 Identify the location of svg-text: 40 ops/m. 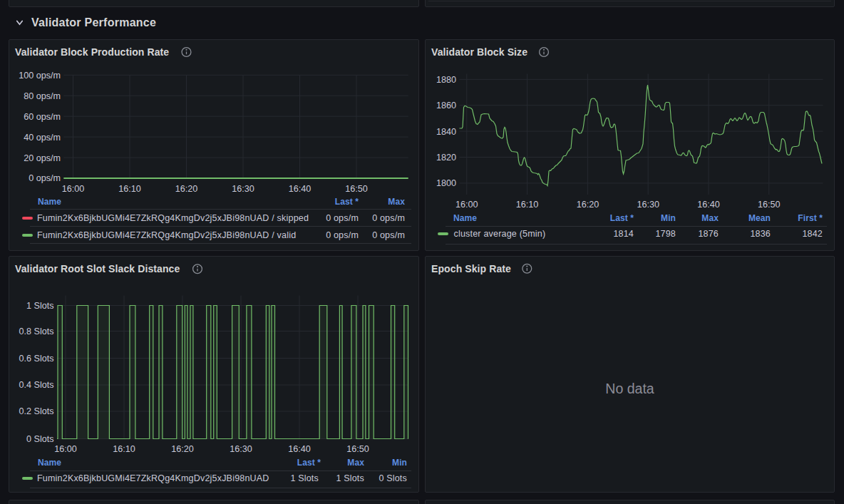
(42, 138).